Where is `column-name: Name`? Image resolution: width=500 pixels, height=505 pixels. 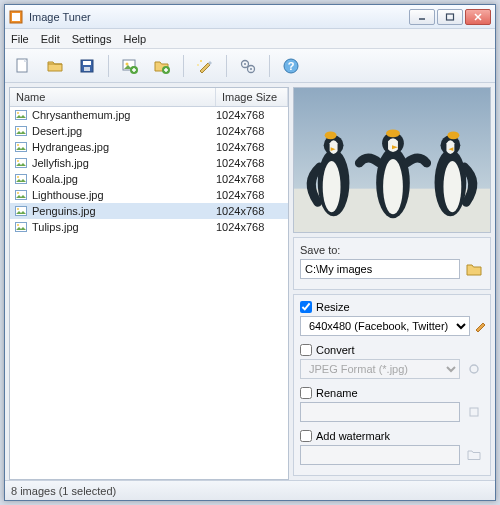 column-name: Name is located at coordinates (113, 97).